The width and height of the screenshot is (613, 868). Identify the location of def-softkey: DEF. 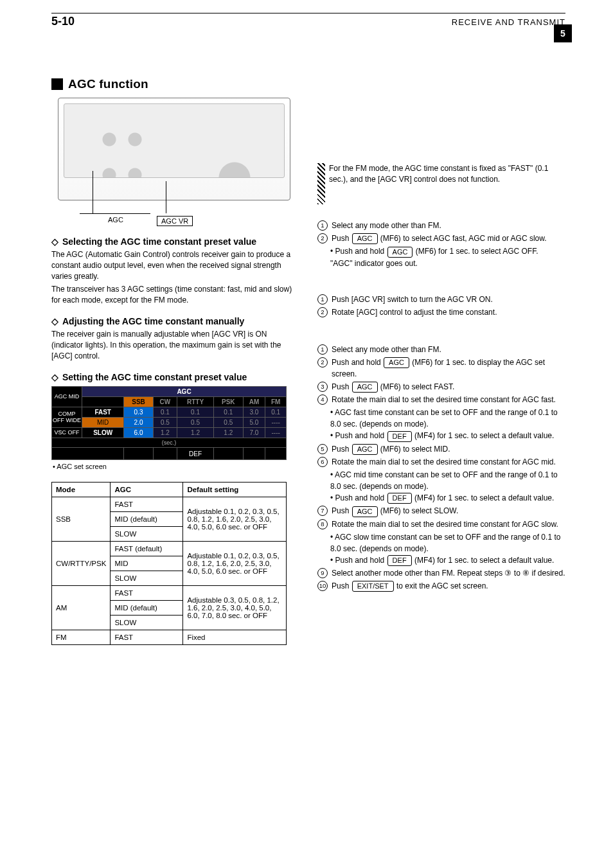
(195, 454).